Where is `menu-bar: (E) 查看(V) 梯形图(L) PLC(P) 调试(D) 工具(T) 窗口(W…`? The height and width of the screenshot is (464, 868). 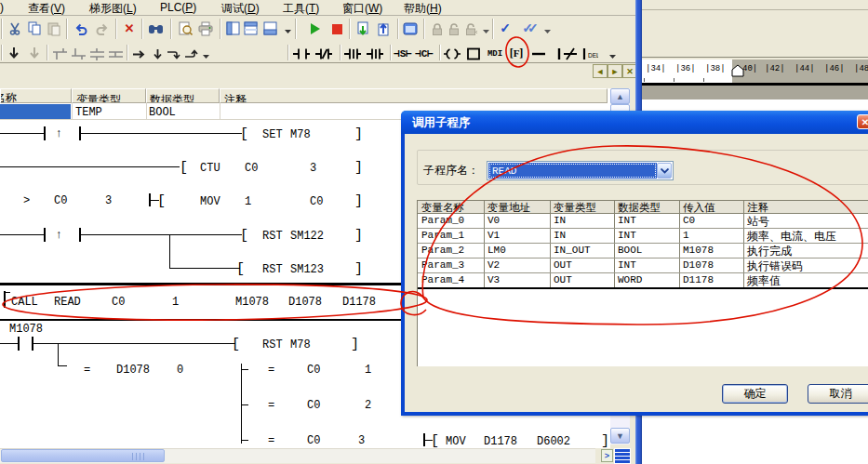 menu-bar: (E) 查看(V) 梯形图(L) PLC(P) 调试(D) 工具(T) 窗口(W… is located at coordinates (318, 7).